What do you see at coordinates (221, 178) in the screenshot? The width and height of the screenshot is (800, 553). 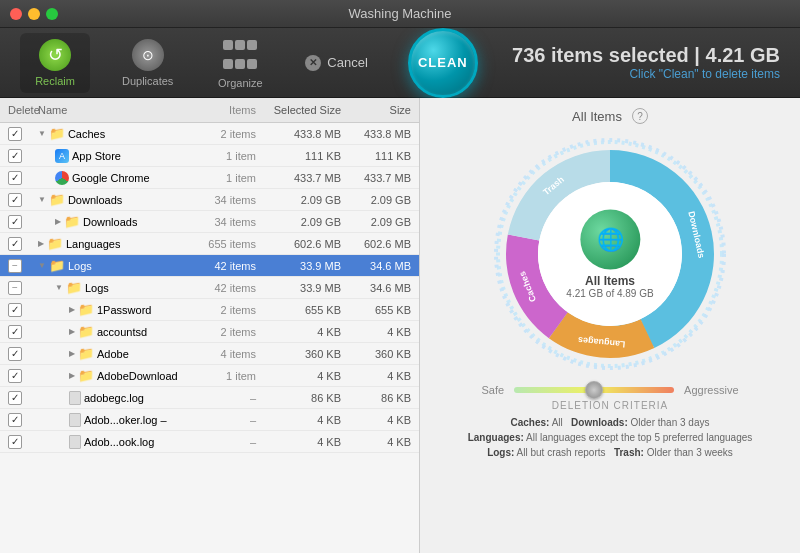 I see `row-items: 1 item` at bounding box center [221, 178].